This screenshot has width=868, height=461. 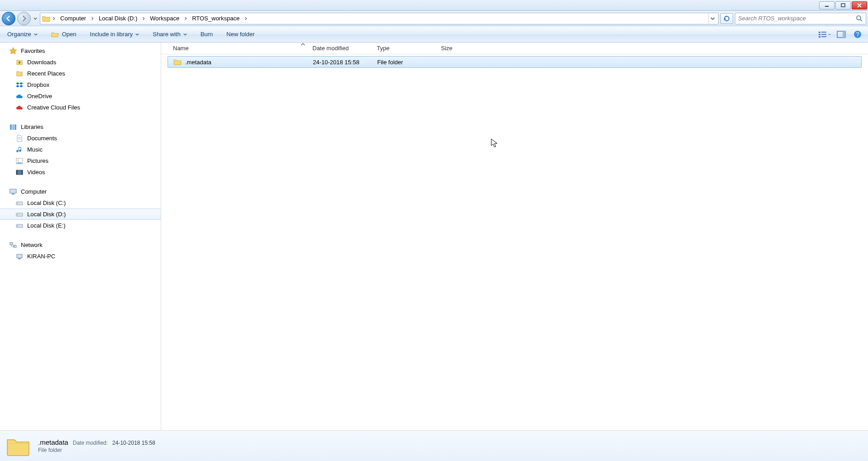 I want to click on documents-icon, so click(x=19, y=138).